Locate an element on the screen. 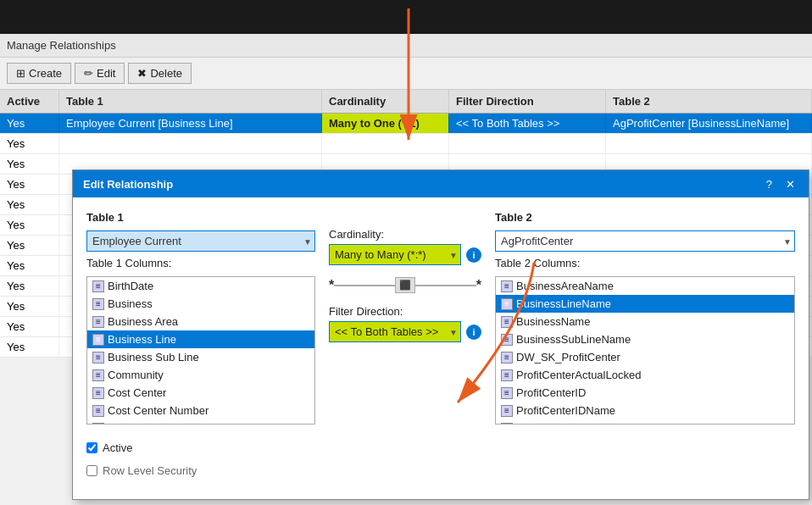  table1-column-item: ≡BirthDate is located at coordinates (201, 286).